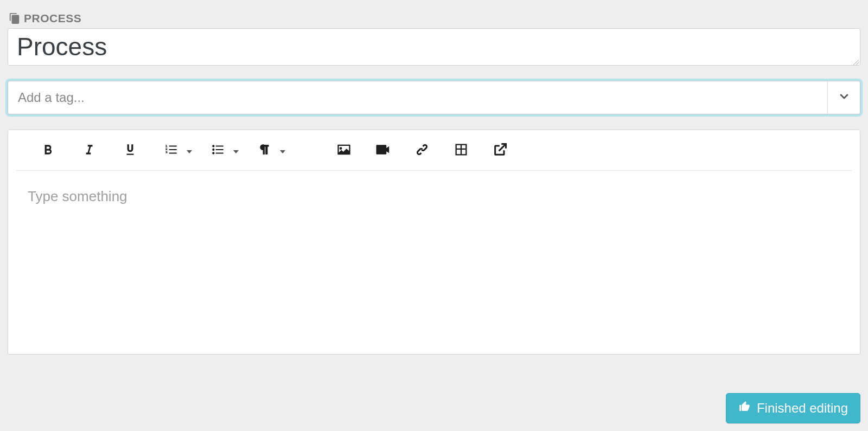 The width and height of the screenshot is (868, 431). I want to click on editor-placeholder: Type something, so click(434, 196).